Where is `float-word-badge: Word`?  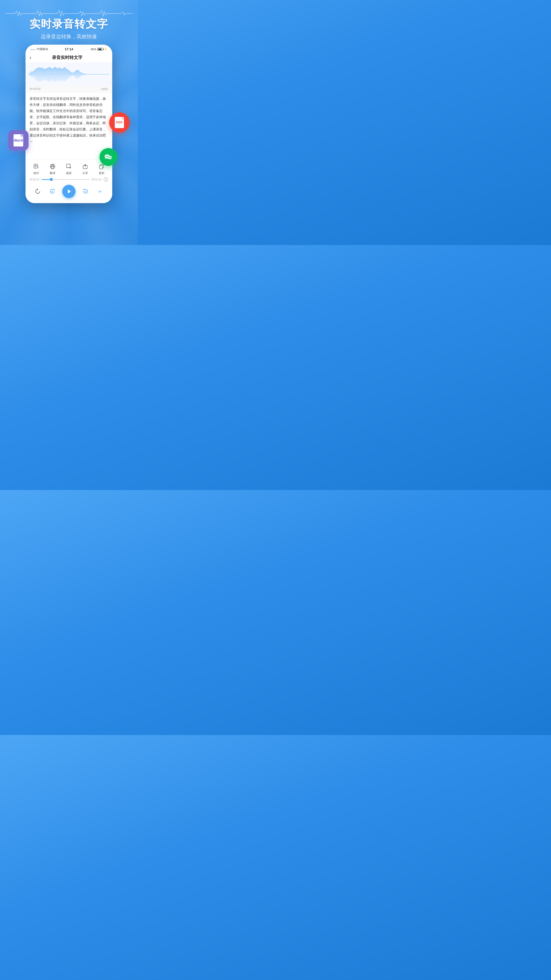
float-word-badge: Word is located at coordinates (18, 140).